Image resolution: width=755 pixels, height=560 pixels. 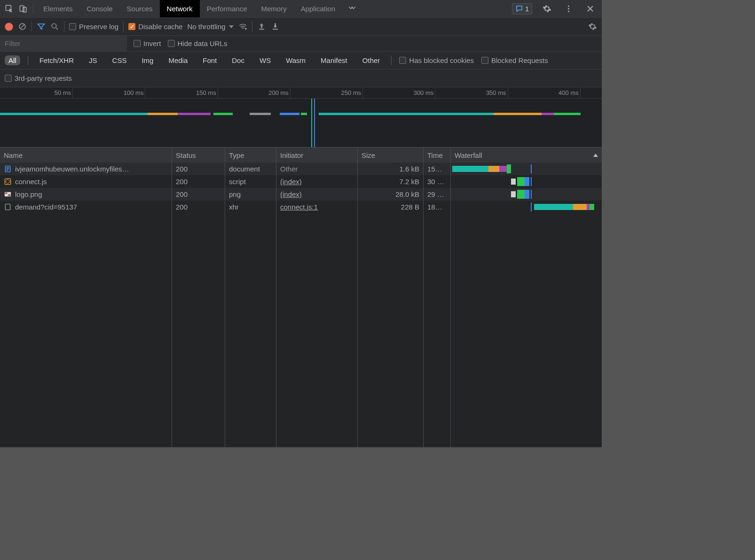 I want to click on table-row: demand?cid=95137200xhrconnect.js:1228 B1…, so click(x=301, y=207).